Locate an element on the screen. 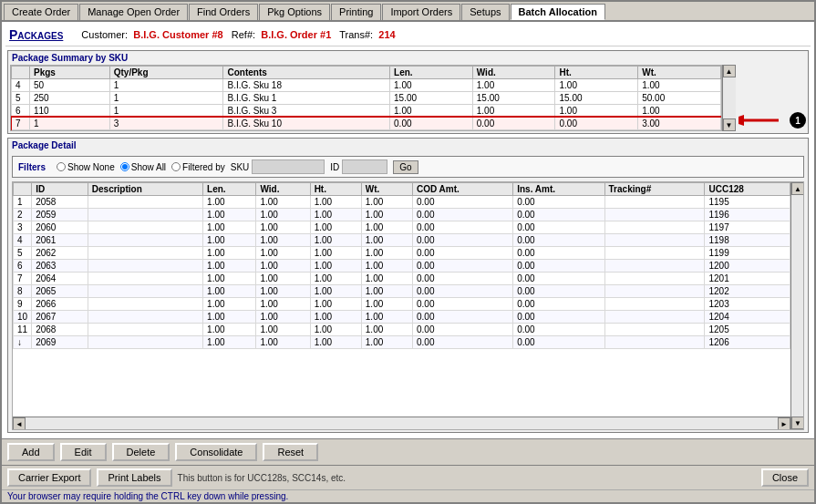  table-row: 420611.001.001.001.000.000.001198 is located at coordinates (402, 241).